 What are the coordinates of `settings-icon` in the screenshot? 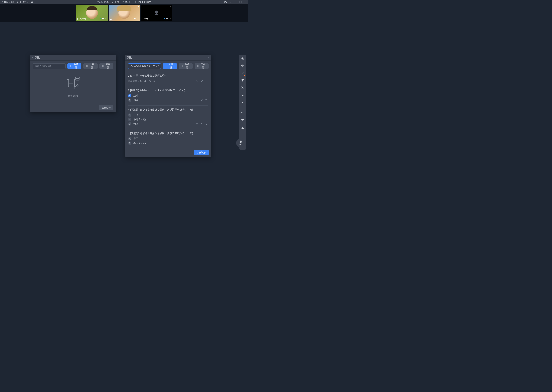 It's located at (231, 2).